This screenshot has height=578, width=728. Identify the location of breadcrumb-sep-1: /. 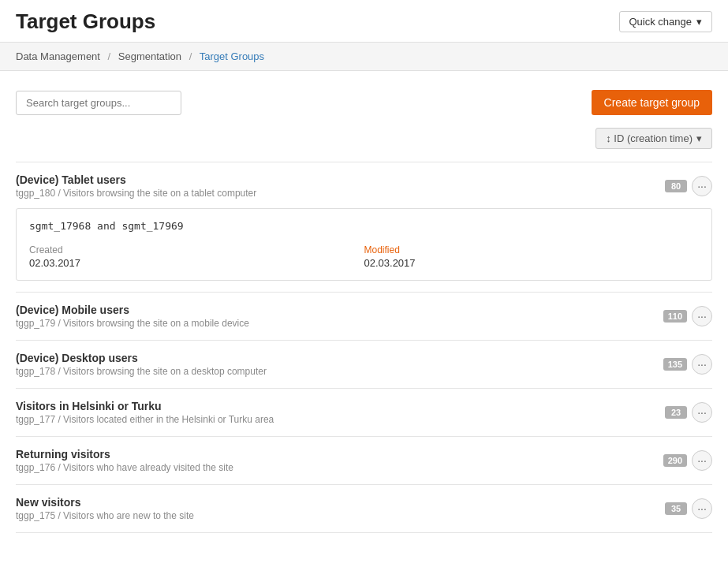
(110, 57).